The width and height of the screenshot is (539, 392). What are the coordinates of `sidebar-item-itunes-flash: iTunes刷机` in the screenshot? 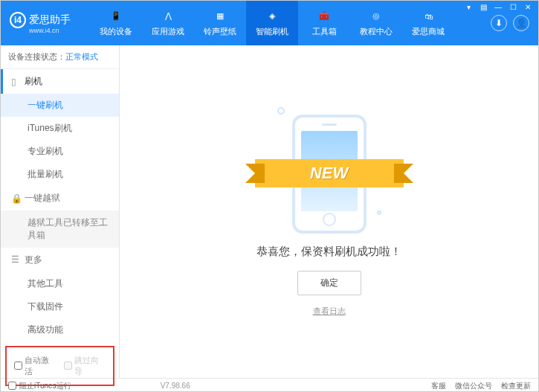 It's located at (59, 128).